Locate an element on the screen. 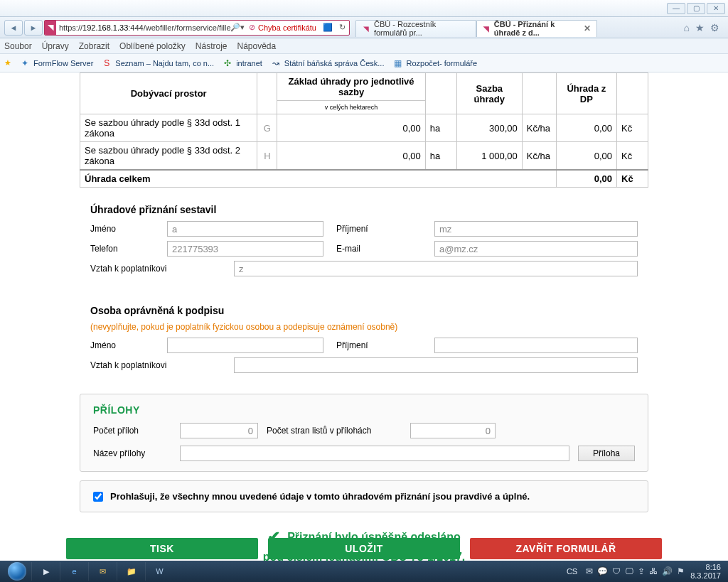 This screenshot has height=582, width=728. url-text: https://192.168.1.33:444/webfiller/forms… is located at coordinates (144, 28).